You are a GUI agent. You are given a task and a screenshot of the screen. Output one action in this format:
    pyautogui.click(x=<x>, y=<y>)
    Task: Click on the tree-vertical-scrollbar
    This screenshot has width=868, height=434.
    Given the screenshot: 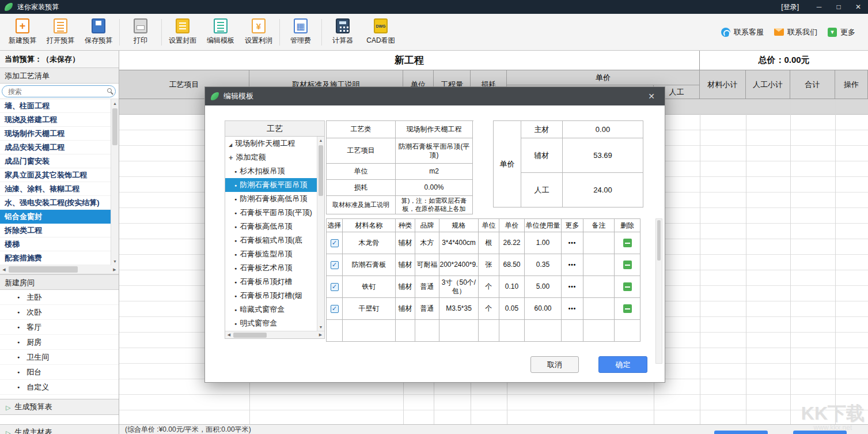 What is the action you would take?
    pyautogui.click(x=320, y=234)
    